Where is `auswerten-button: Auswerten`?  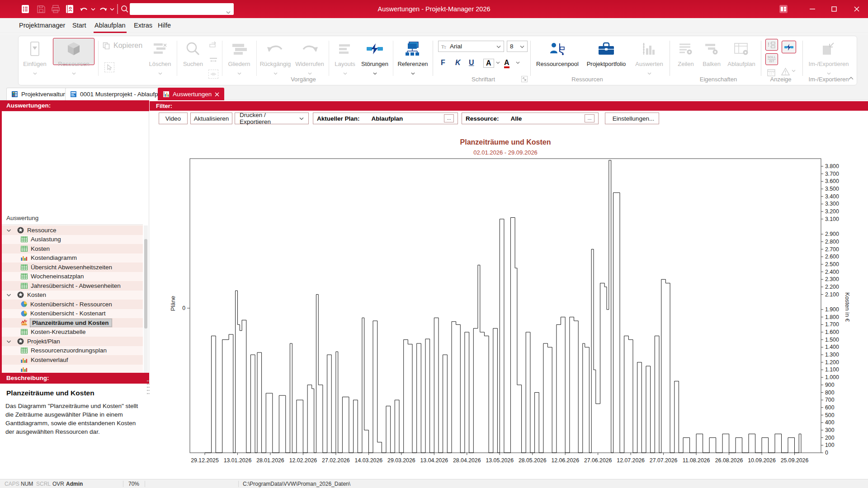
auswerten-button: Auswerten is located at coordinates (649, 58).